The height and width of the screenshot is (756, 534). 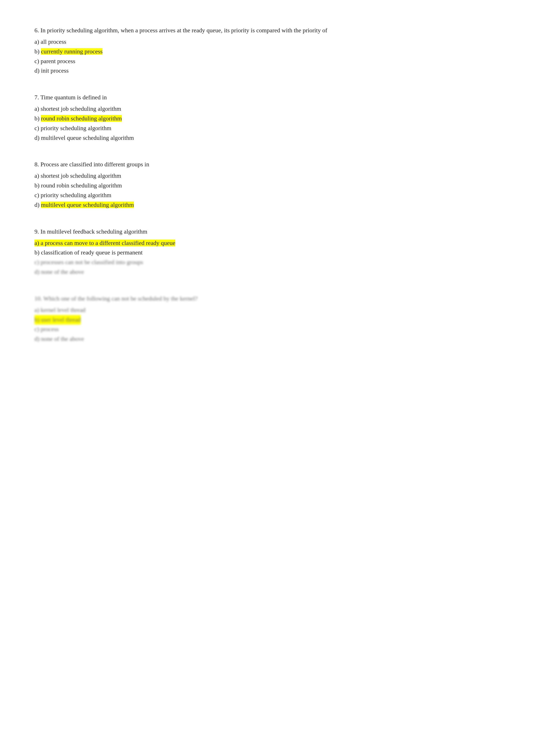 What do you see at coordinates (267, 186) in the screenshot?
I see `q8-option-b: b) round robin scheduling algorithm` at bounding box center [267, 186].